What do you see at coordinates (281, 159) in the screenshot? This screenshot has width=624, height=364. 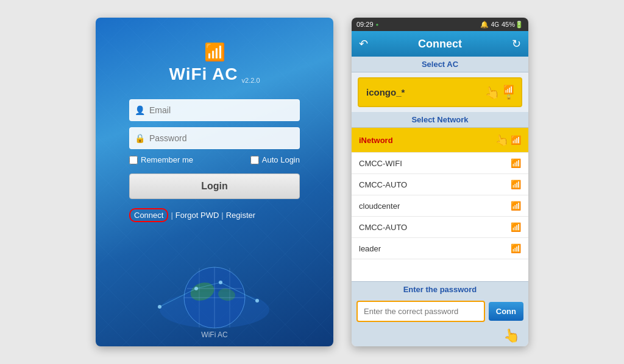 I see `auto-login-label: Auto Login` at bounding box center [281, 159].